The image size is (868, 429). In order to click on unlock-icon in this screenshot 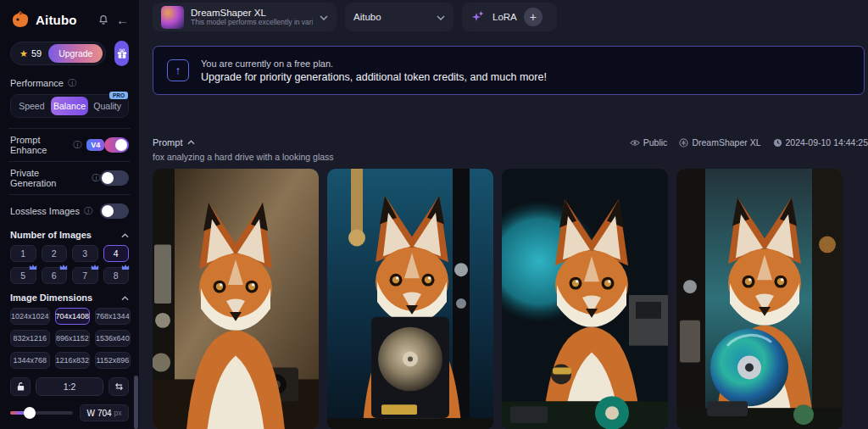, I will do `click(20, 387)`.